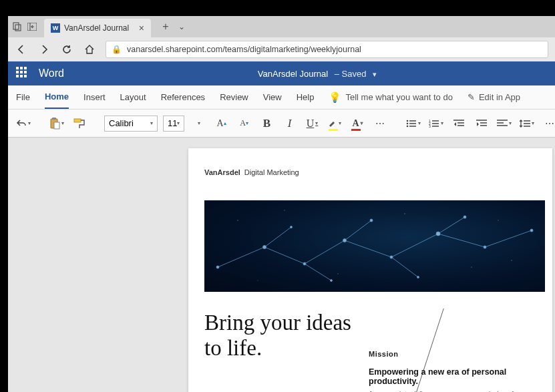 This screenshot has height=392, width=555. Describe the element at coordinates (282, 27) in the screenshot. I see `browser-tab-strip: W VanArsdel Journal × + ⌄` at that location.